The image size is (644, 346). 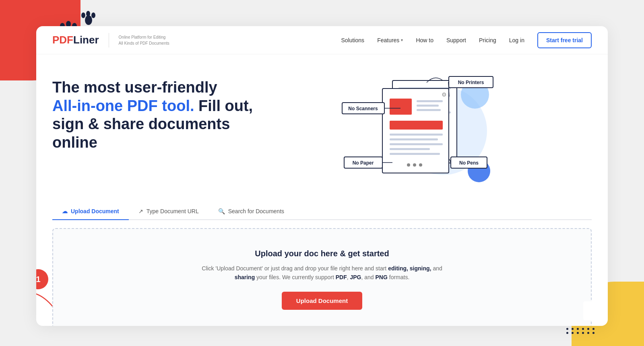 What do you see at coordinates (169, 212) in the screenshot?
I see `tab-url: ↗ Type Document URL` at bounding box center [169, 212].